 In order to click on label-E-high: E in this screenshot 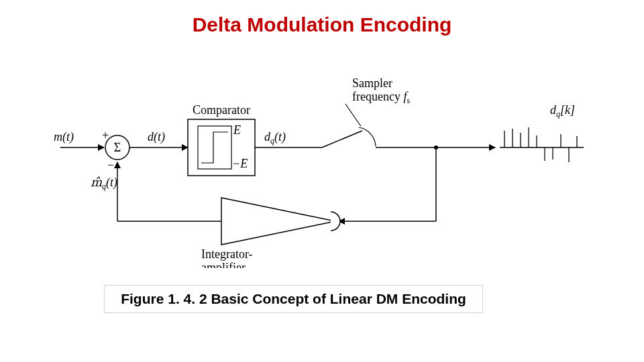, I will do `click(237, 130)`.